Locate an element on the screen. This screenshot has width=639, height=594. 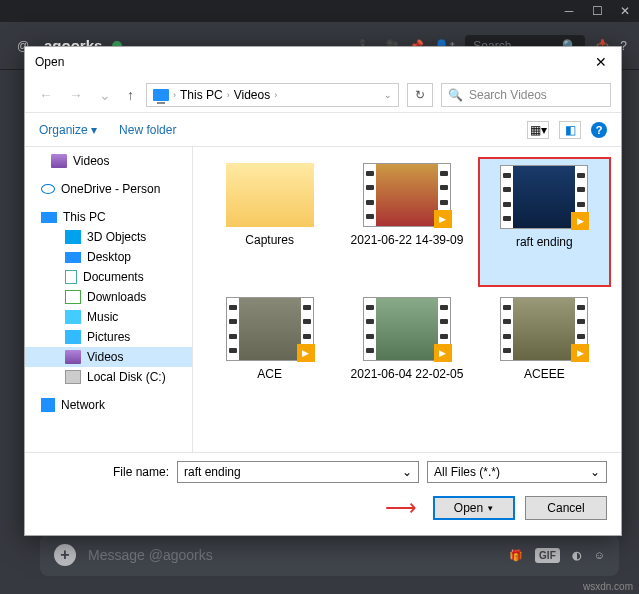
tree-item-network: Network is located at coordinates (108, 405).